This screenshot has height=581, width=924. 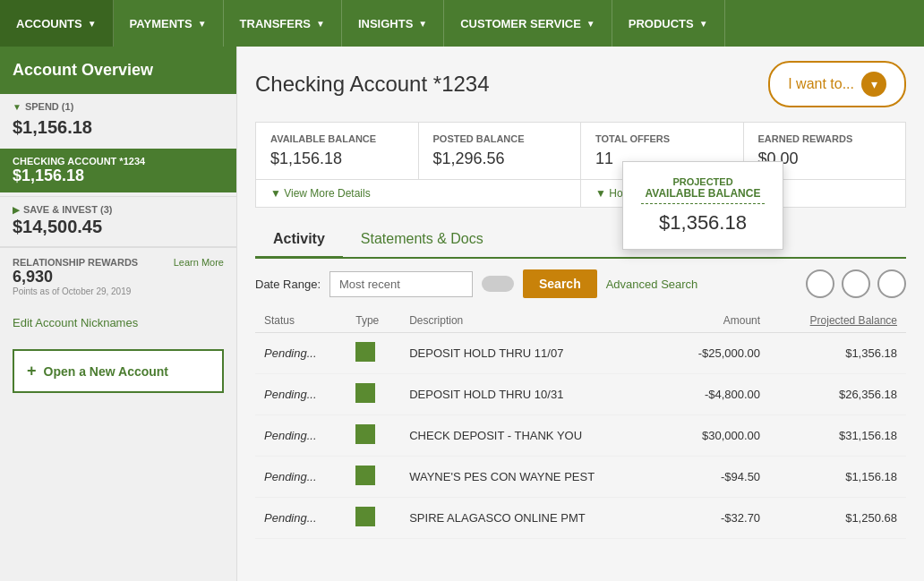 What do you see at coordinates (372, 84) in the screenshot?
I see `account-title: Checking Account *1234` at bounding box center [372, 84].